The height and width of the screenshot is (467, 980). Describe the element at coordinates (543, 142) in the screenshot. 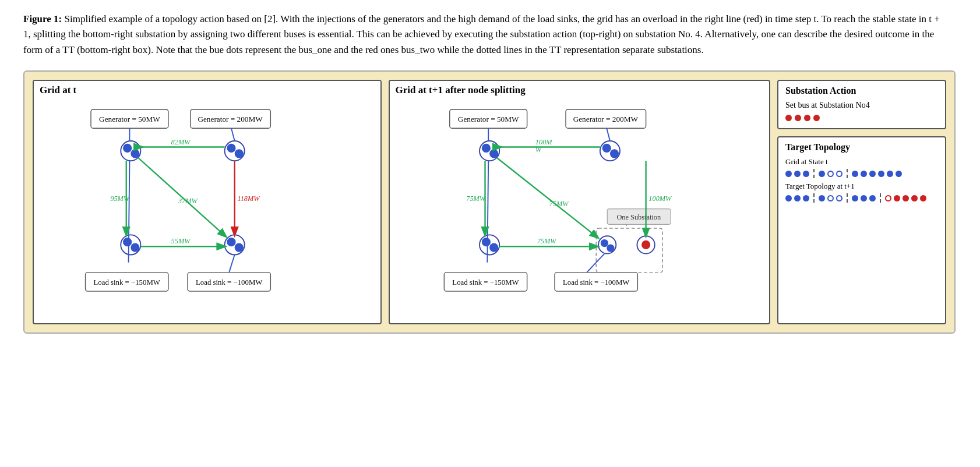

I see `svg-text: 100M` at that location.